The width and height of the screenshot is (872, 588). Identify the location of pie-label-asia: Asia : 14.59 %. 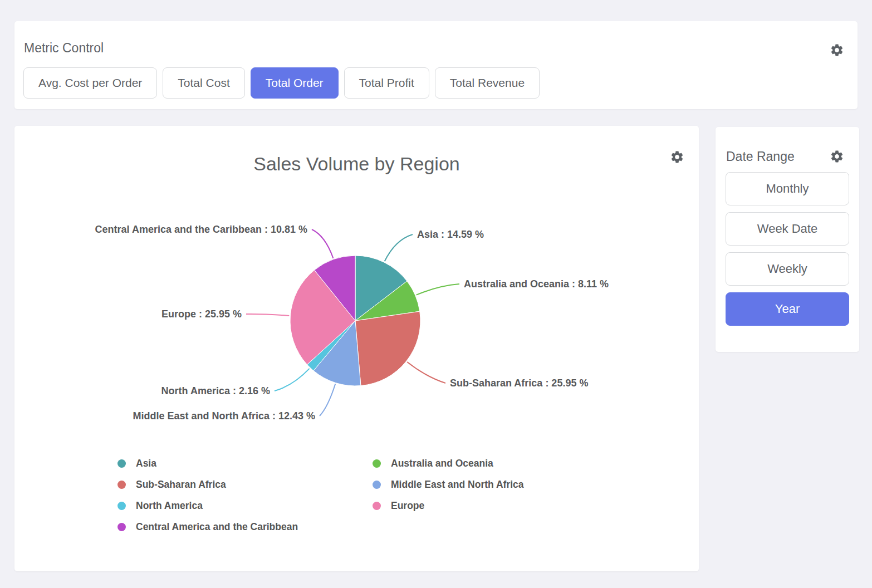
(450, 234).